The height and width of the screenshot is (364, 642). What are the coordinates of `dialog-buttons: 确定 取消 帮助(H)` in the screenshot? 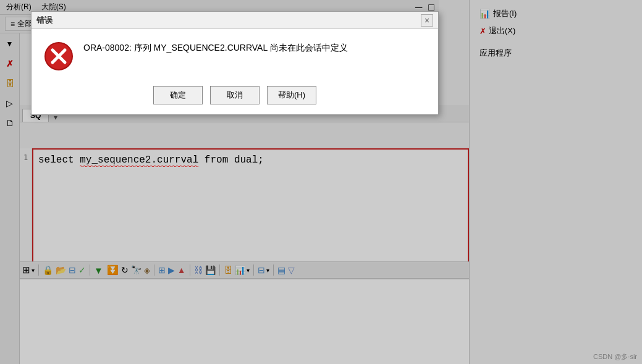 It's located at (235, 98).